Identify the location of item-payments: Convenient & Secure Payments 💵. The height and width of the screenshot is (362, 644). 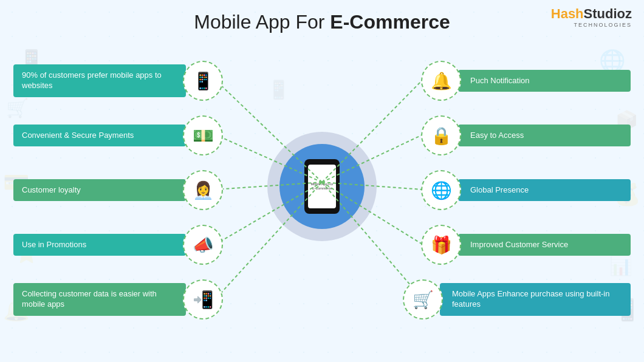
(118, 135).